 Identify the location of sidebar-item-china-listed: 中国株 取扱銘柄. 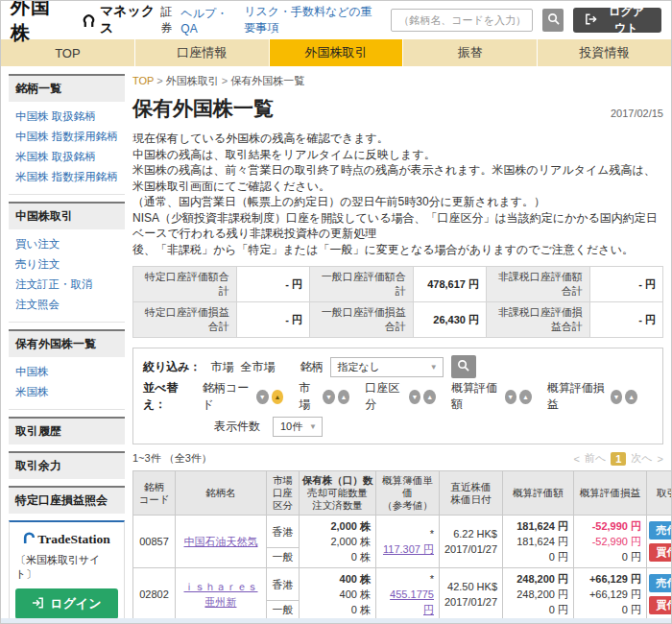
(67, 117).